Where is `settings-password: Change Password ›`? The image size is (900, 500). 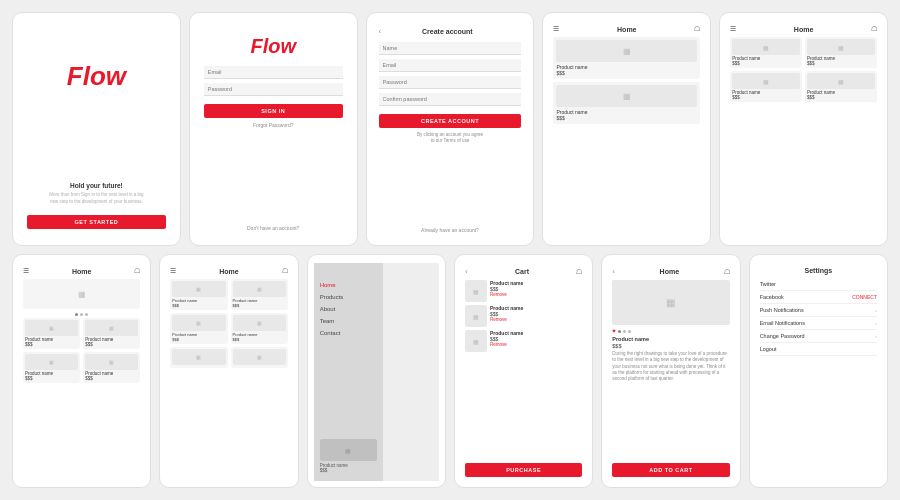 settings-password: Change Password › is located at coordinates (818, 336).